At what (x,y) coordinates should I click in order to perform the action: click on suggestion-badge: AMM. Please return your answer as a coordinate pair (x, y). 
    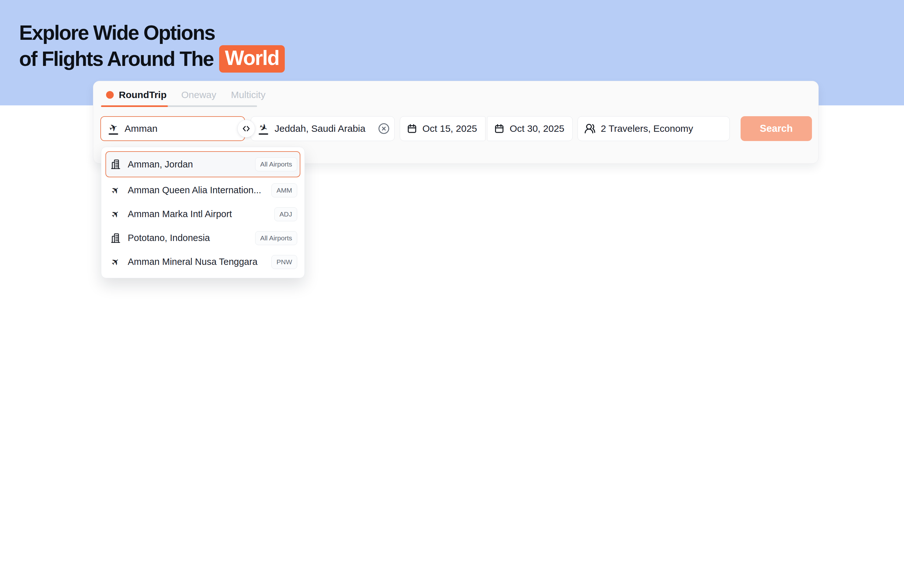
    Looking at the image, I should click on (284, 191).